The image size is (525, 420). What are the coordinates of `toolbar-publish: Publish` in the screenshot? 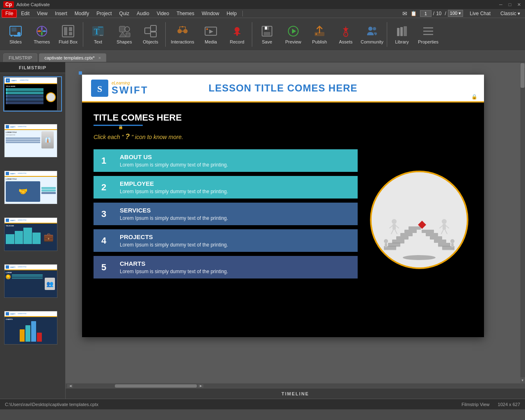 It's located at (320, 34).